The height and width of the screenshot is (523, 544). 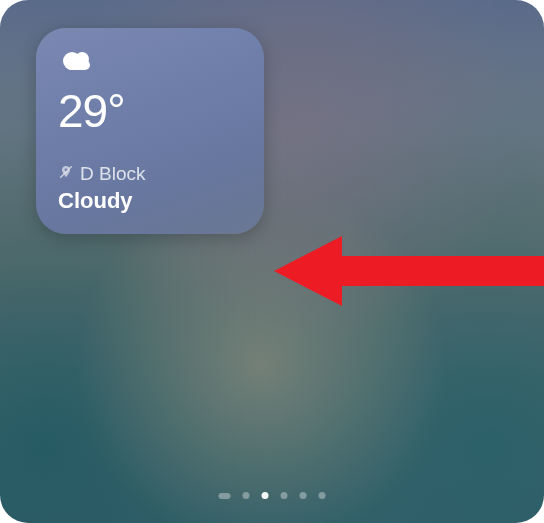 I want to click on location-label: D Block, so click(x=112, y=174).